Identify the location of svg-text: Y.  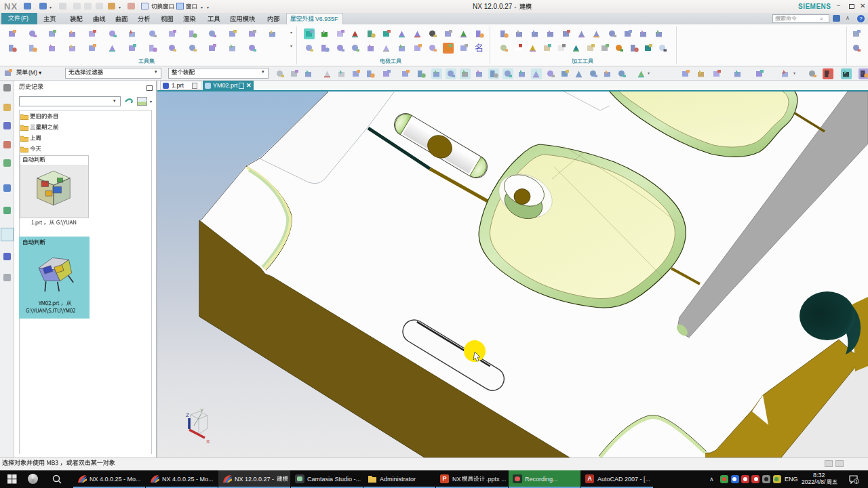
(202, 411).